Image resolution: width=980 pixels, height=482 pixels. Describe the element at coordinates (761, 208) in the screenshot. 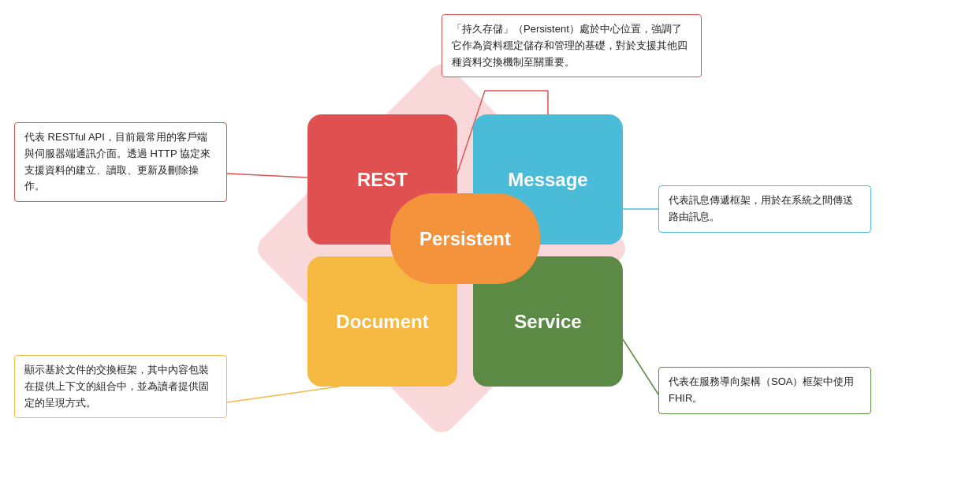

I see `message-callout-text: 代表訊息傳遞框架，用於在系統之間傳送路由訊息。` at that location.